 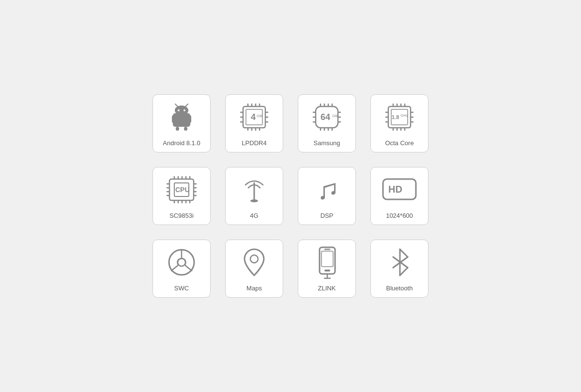 What do you see at coordinates (399, 196) in the screenshot?
I see `card-hd: HD 1024*600` at bounding box center [399, 196].